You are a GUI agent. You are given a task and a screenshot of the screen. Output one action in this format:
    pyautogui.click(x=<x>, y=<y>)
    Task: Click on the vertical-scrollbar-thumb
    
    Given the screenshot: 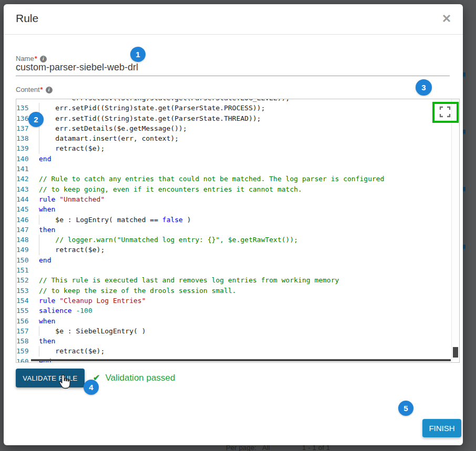 What is the action you would take?
    pyautogui.click(x=456, y=352)
    